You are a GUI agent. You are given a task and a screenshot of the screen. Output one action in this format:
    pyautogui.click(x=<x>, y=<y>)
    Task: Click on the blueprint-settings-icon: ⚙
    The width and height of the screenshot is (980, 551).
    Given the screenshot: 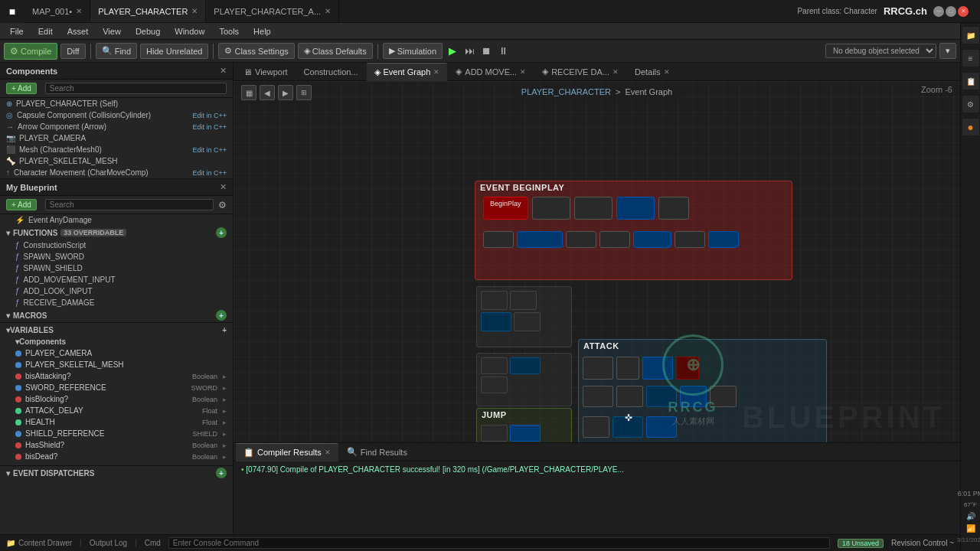 What is the action you would take?
    pyautogui.click(x=222, y=205)
    